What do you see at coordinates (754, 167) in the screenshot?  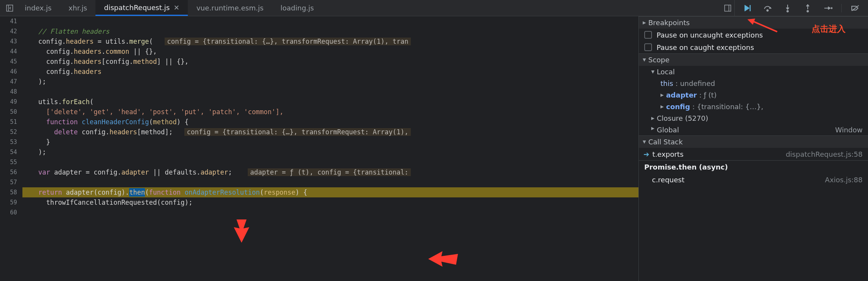 I see `async-separator: Promise.then (async)` at bounding box center [754, 167].